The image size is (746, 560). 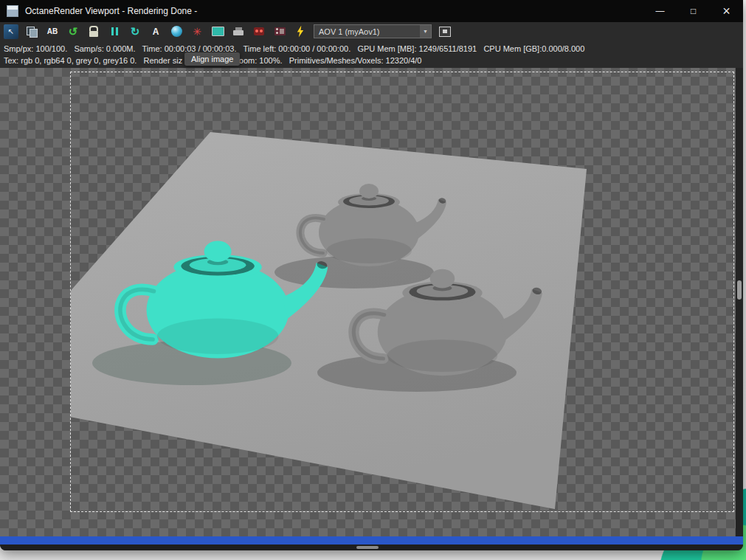 What do you see at coordinates (52, 32) in the screenshot?
I see `ab-compare-icon: AB` at bounding box center [52, 32].